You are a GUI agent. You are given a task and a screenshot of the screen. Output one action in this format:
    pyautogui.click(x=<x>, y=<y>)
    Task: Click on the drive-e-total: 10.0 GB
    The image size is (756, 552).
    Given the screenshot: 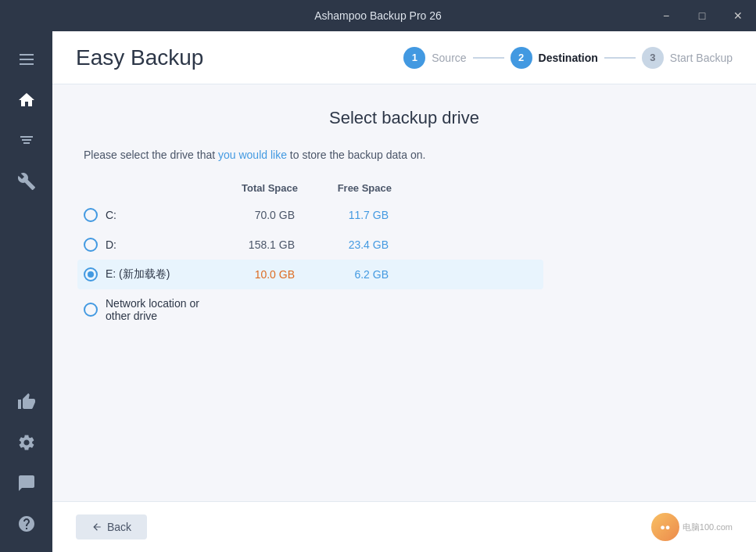 What is the action you would take?
    pyautogui.click(x=256, y=274)
    